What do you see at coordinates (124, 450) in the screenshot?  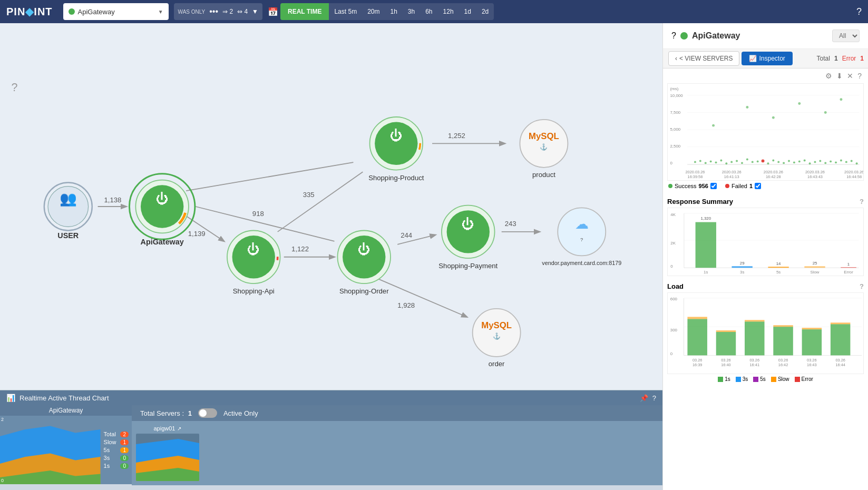 I see `s5-badge: 1` at bounding box center [124, 450].